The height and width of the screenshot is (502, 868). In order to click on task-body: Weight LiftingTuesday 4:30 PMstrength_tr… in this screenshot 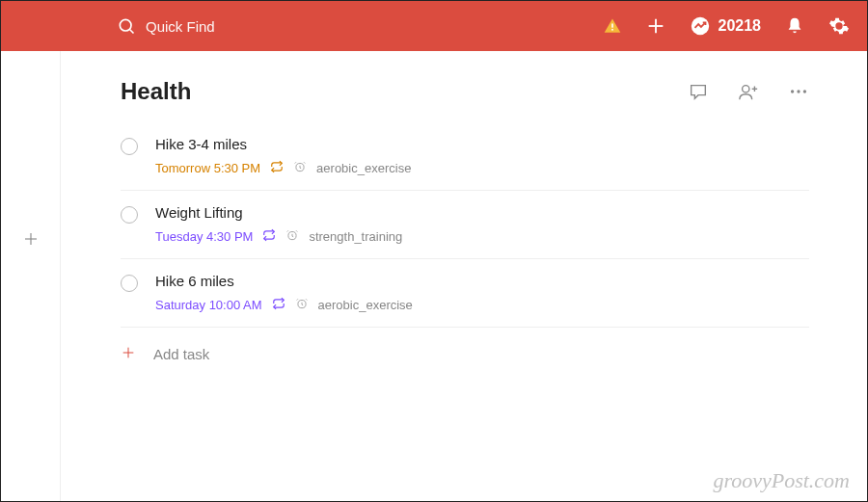, I will do `click(482, 225)`.